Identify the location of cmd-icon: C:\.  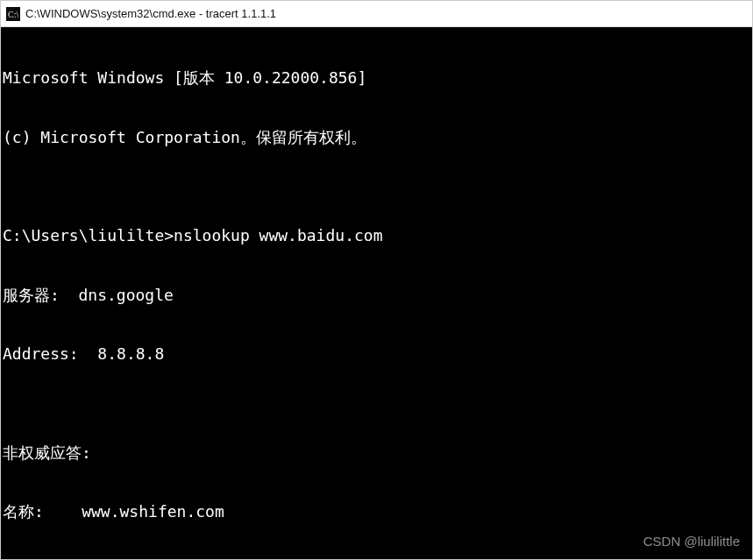
(13, 14).